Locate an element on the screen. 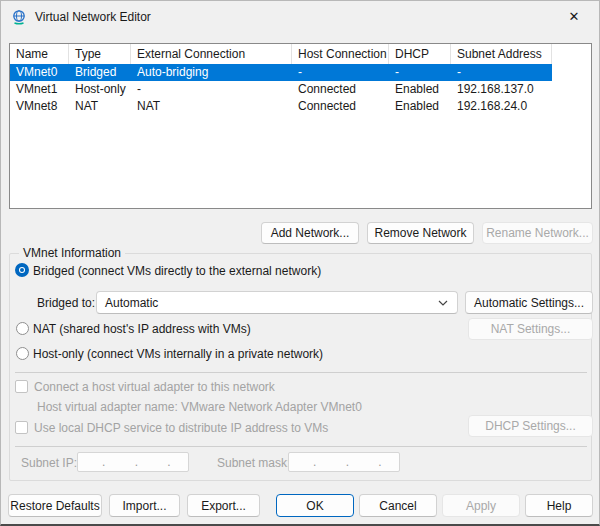 The width and height of the screenshot is (600, 526). bridged-to-value: Automatic is located at coordinates (132, 303).